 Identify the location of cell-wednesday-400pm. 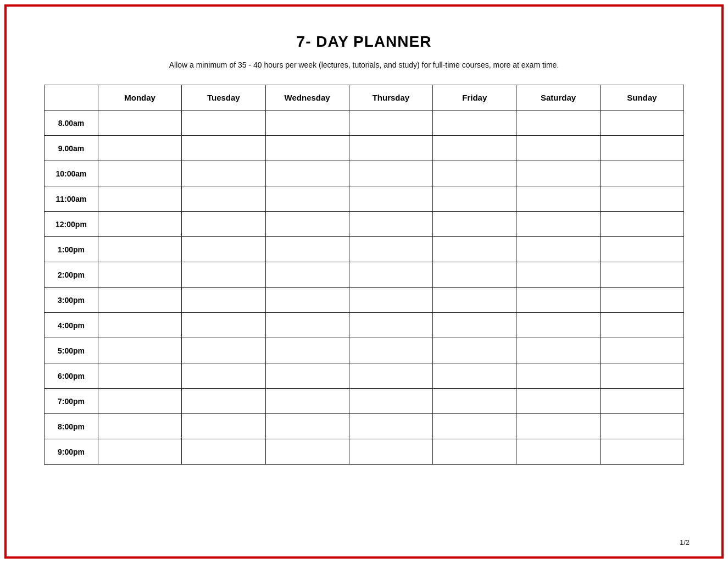
(307, 325).